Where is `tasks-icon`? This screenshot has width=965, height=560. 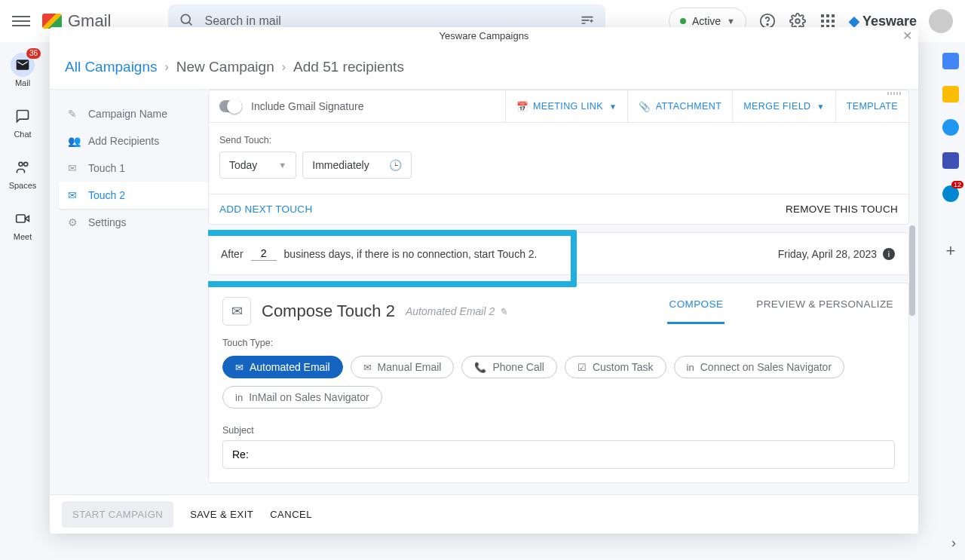 tasks-icon is located at coordinates (951, 127).